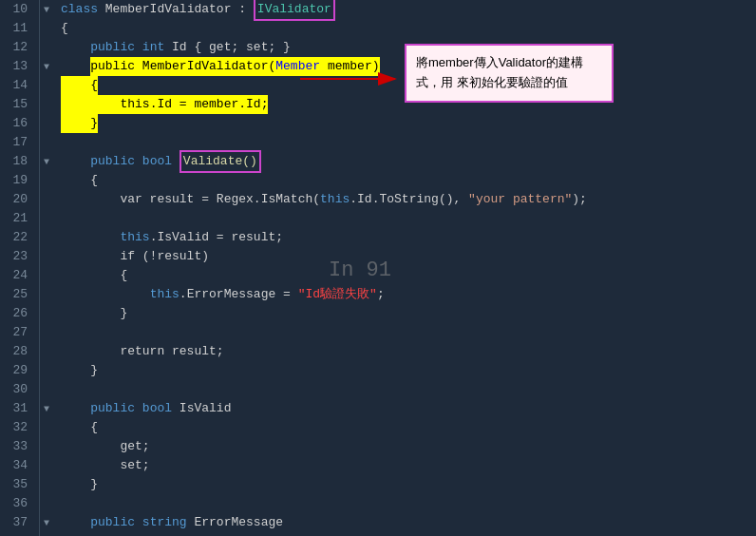 This screenshot has width=756, height=536. What do you see at coordinates (334, 200) in the screenshot?
I see `kw-this-20: this` at bounding box center [334, 200].